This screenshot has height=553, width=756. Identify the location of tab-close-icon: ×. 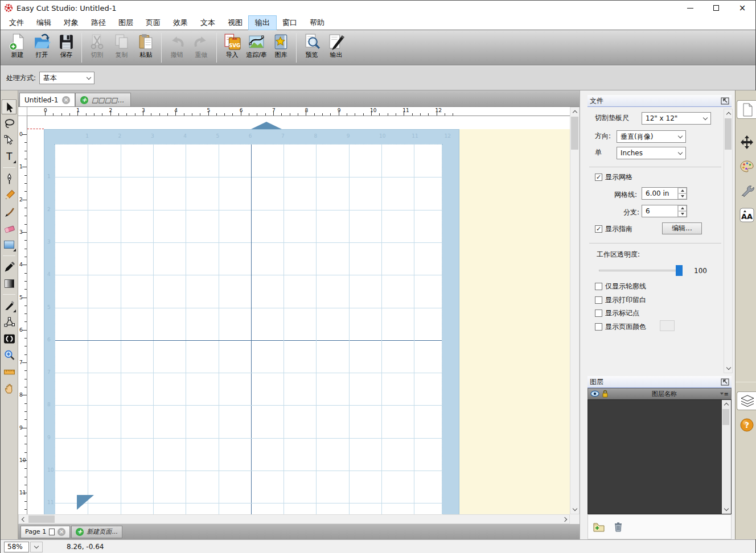
(66, 100).